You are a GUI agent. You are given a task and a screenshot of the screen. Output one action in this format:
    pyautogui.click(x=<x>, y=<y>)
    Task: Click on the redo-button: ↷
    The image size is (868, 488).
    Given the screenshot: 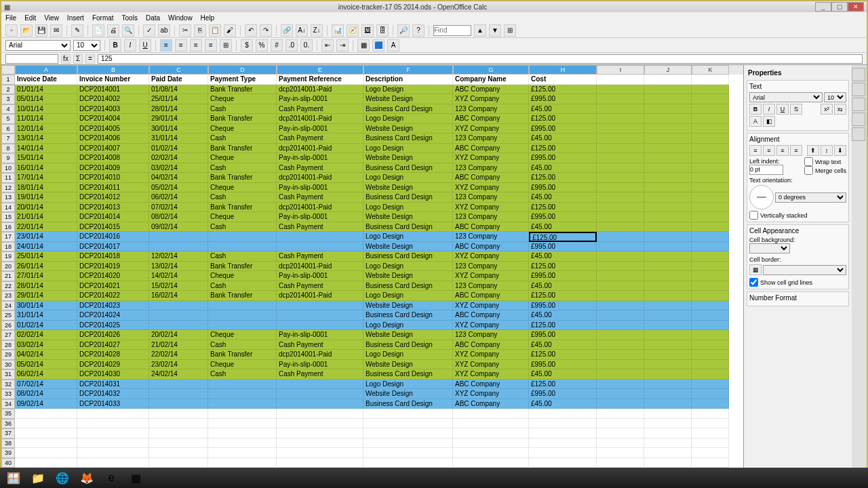 What is the action you would take?
    pyautogui.click(x=266, y=30)
    